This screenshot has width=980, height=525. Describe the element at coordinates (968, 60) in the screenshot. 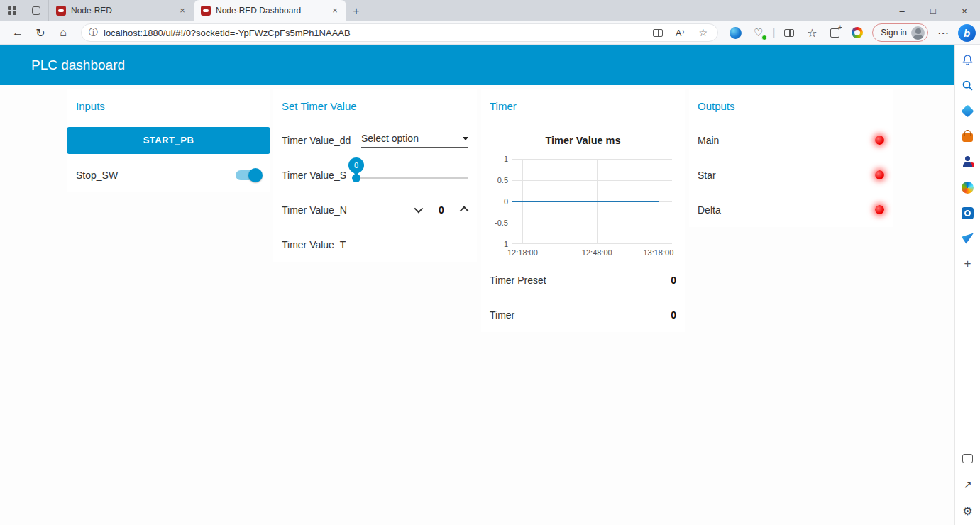

I see `notifications-bell-icon` at that location.